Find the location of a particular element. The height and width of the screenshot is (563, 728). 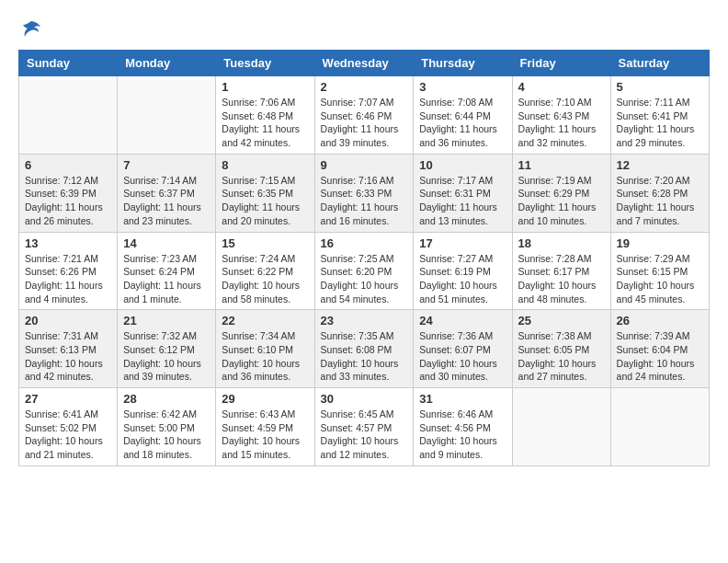

day-number: 25 is located at coordinates (562, 320).